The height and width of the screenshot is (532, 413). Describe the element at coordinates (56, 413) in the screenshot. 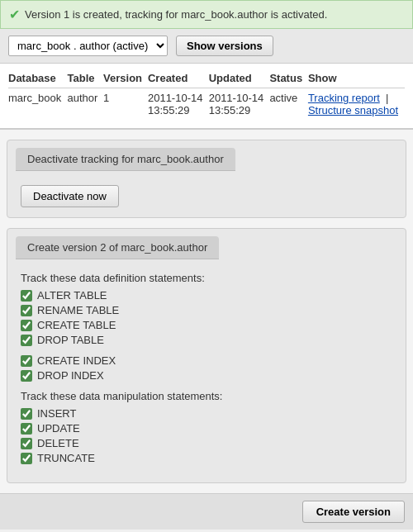

I see `checkbox-insert-label: INSERT` at that location.